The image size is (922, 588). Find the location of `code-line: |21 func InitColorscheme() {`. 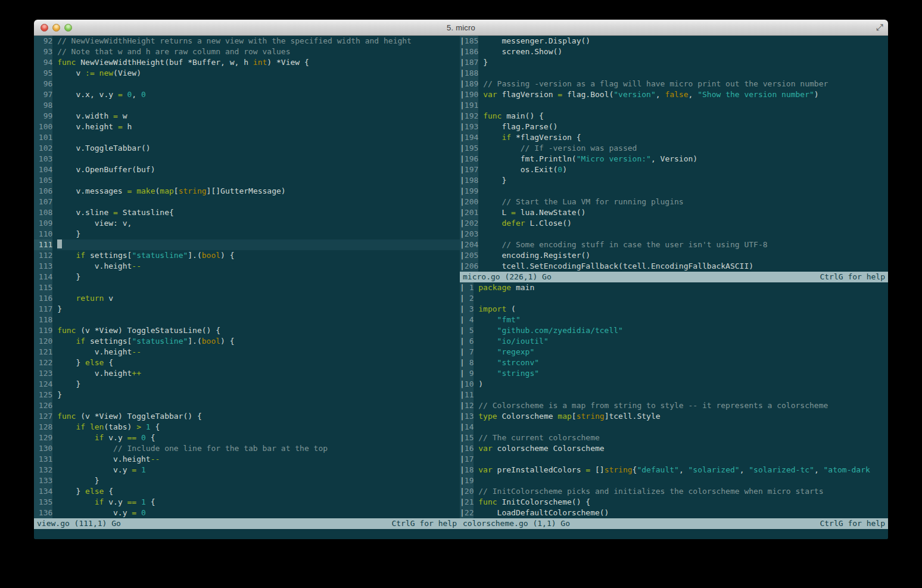

code-line: |21 func InitColorscheme() { is located at coordinates (674, 502).